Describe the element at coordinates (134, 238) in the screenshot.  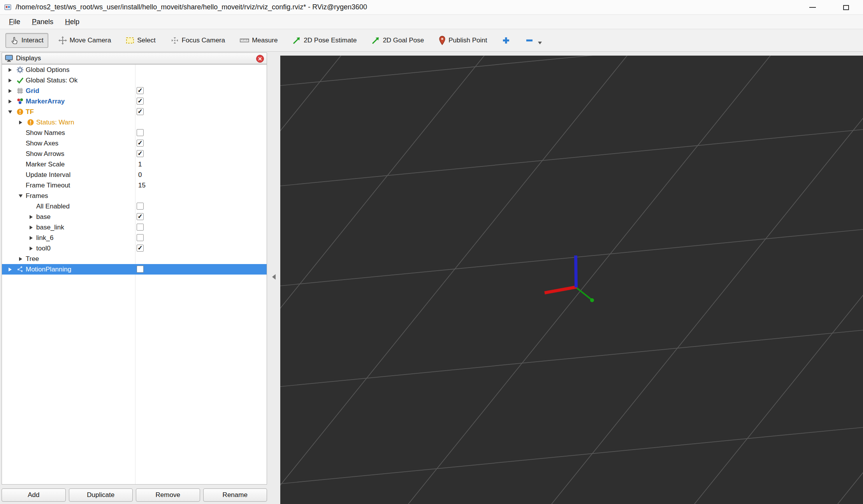
I see `tree-row-link-6: link_6` at that location.